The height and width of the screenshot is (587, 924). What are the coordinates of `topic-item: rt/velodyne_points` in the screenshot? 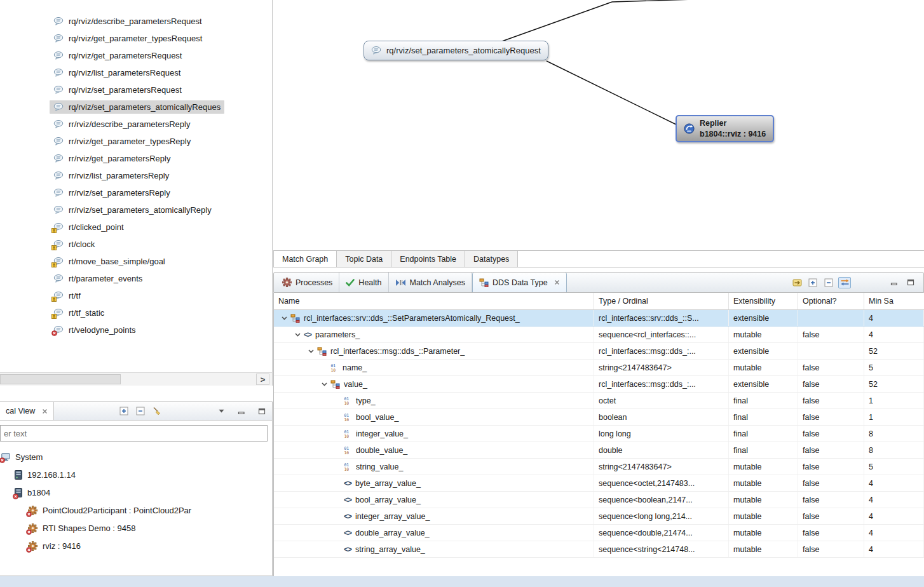 It's located at (136, 330).